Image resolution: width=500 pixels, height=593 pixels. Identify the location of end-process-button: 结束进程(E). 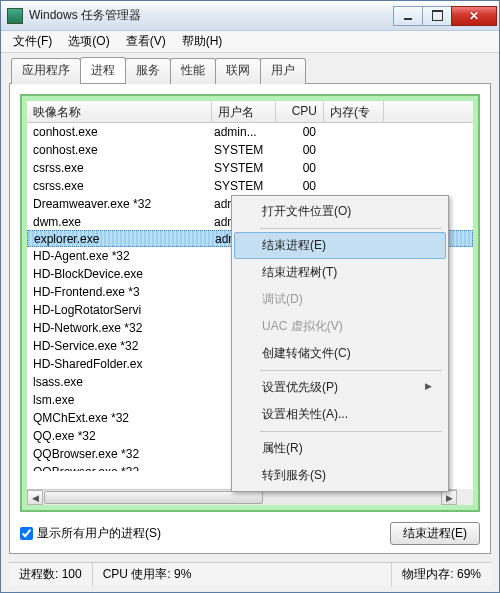
(435, 534).